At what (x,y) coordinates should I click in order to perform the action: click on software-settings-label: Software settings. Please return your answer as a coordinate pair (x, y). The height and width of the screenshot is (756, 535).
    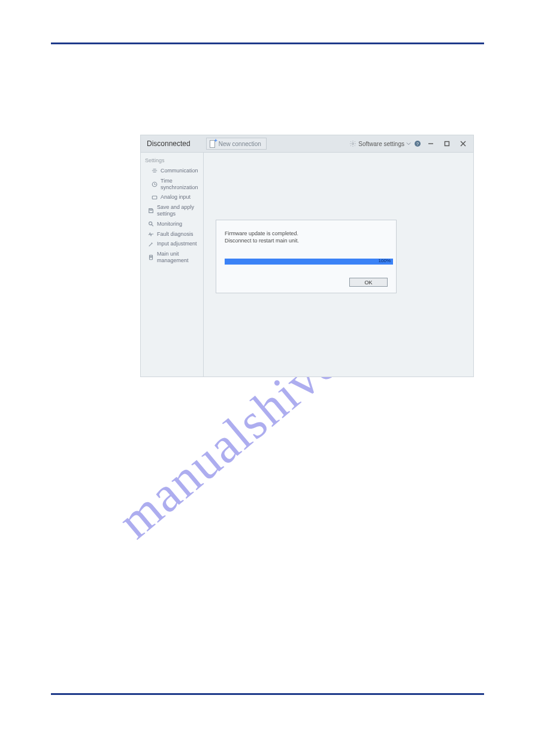
    Looking at the image, I should click on (381, 144).